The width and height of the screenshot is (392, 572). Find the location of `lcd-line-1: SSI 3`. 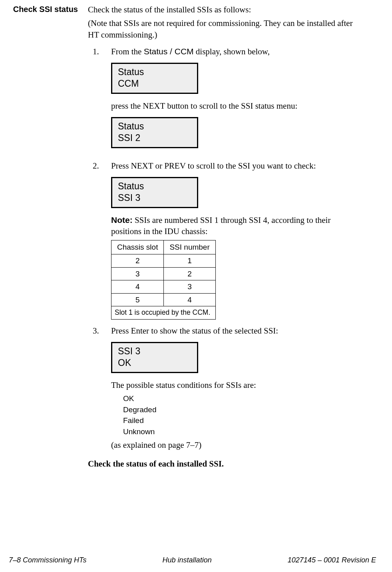

lcd-line-1: SSI 3 is located at coordinates (155, 352).